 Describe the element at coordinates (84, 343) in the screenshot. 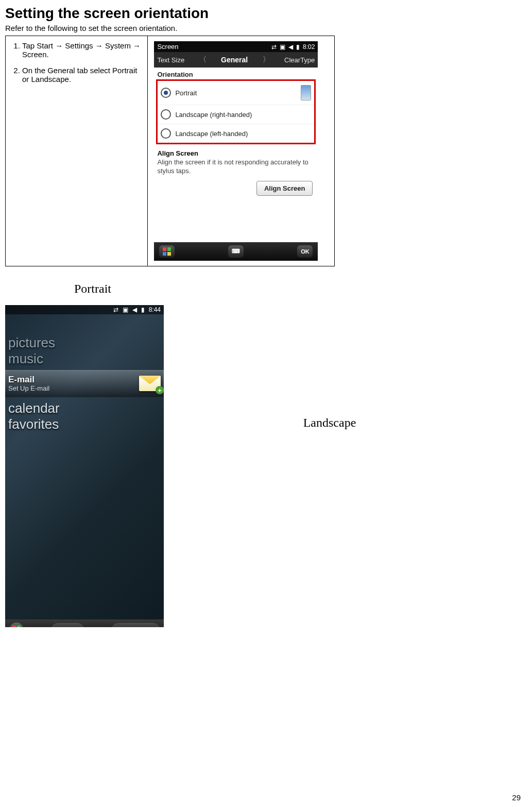

I see `home-item-pictures: pictures` at that location.